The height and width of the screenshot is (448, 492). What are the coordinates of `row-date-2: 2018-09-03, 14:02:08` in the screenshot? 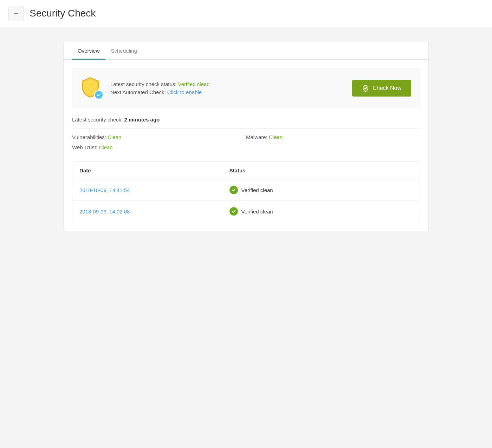 It's located at (155, 211).